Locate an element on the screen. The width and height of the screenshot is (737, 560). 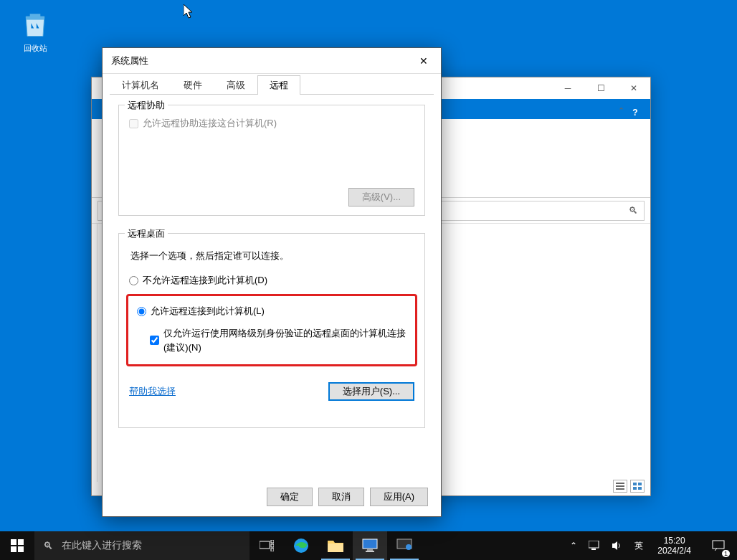
taskbar-app-edge is located at coordinates (301, 546).